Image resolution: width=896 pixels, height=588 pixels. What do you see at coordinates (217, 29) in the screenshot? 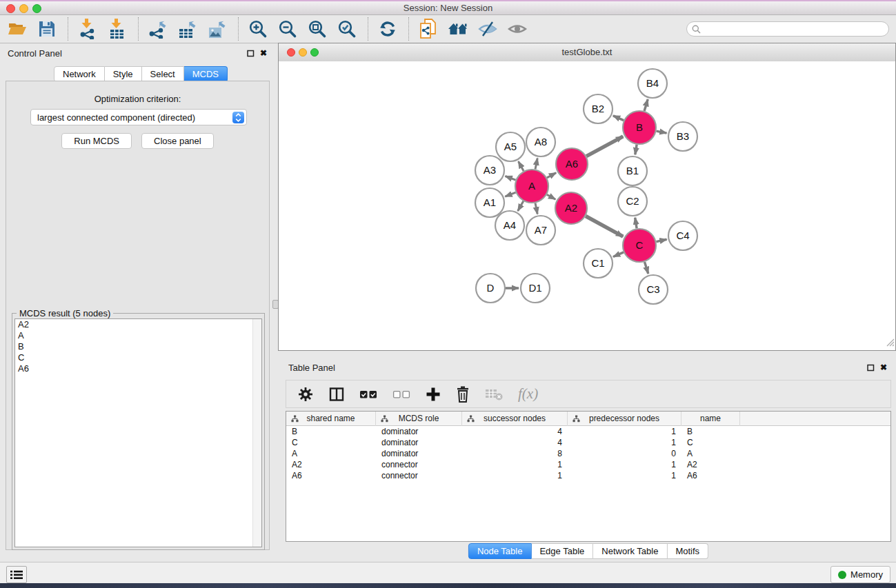
I see `export-image-button` at bounding box center [217, 29].